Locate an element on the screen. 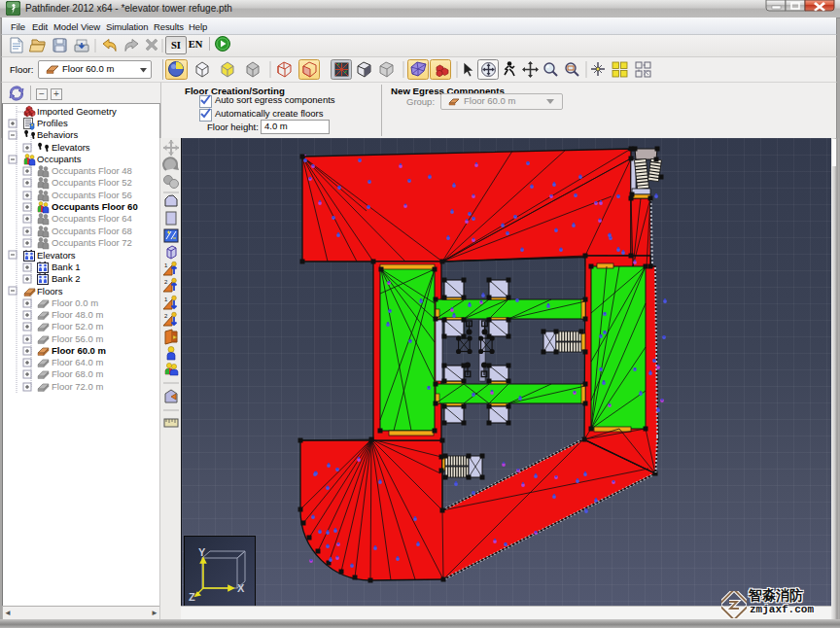 This screenshot has width=840, height=628. svg-text: Y is located at coordinates (202, 552).